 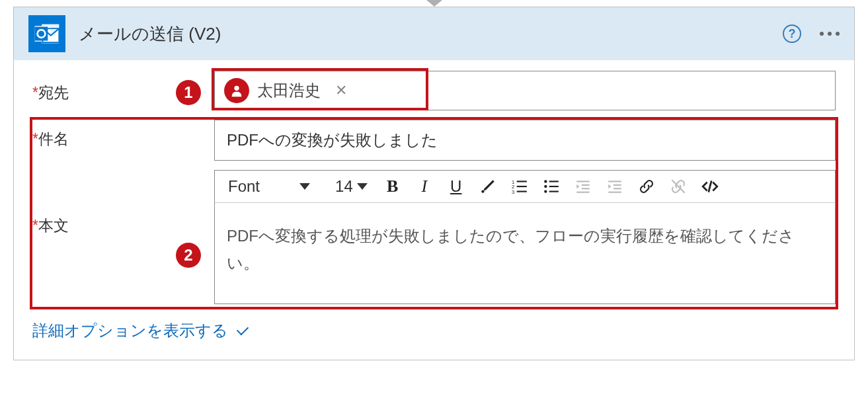 I want to click on show-advanced-link: 詳細オプションを表示する, so click(x=140, y=331).